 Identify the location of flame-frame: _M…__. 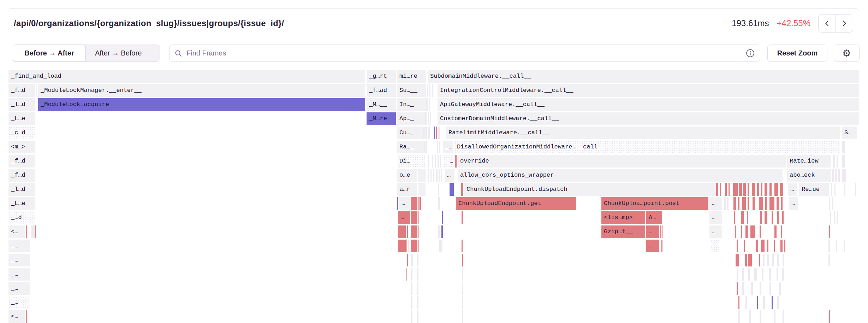
(381, 105).